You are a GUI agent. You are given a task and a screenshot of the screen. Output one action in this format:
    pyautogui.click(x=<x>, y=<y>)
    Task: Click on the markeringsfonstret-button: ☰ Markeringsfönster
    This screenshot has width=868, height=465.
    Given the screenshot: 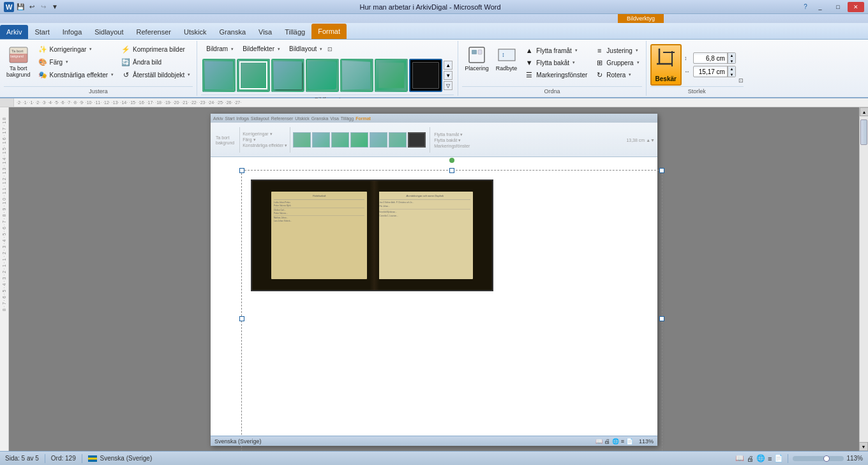 What is the action you would take?
    pyautogui.click(x=555, y=75)
    